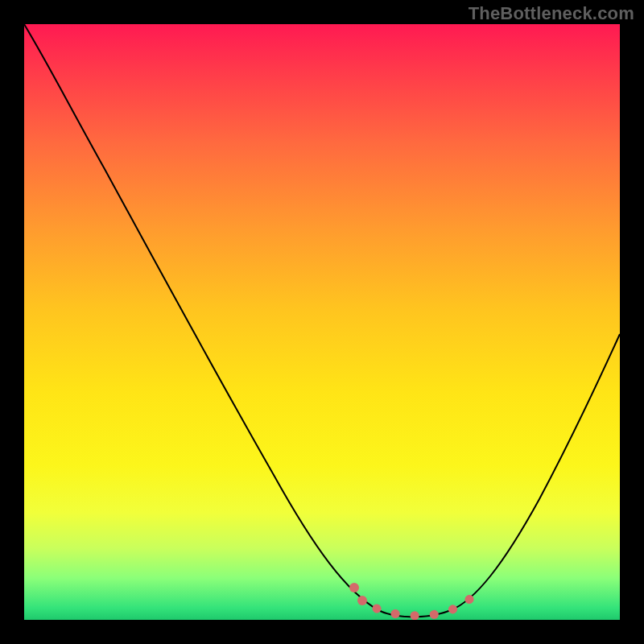  I want to click on optimal-range-markers, so click(429, 602).